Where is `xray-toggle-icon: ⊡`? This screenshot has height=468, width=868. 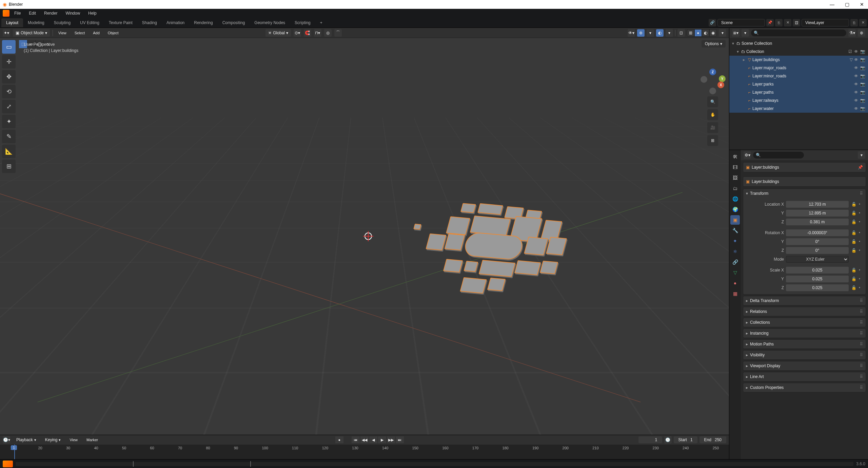
xray-toggle-icon: ⊡ is located at coordinates (681, 33).